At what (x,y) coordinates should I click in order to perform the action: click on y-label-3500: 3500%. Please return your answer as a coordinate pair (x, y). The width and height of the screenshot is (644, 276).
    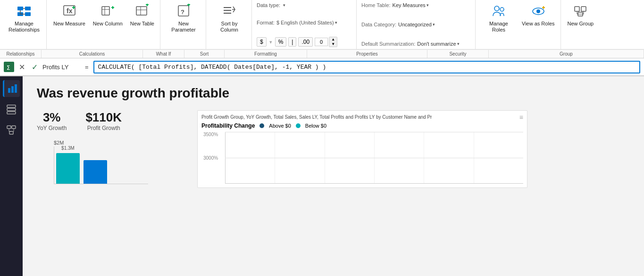
    Looking at the image, I should click on (210, 135).